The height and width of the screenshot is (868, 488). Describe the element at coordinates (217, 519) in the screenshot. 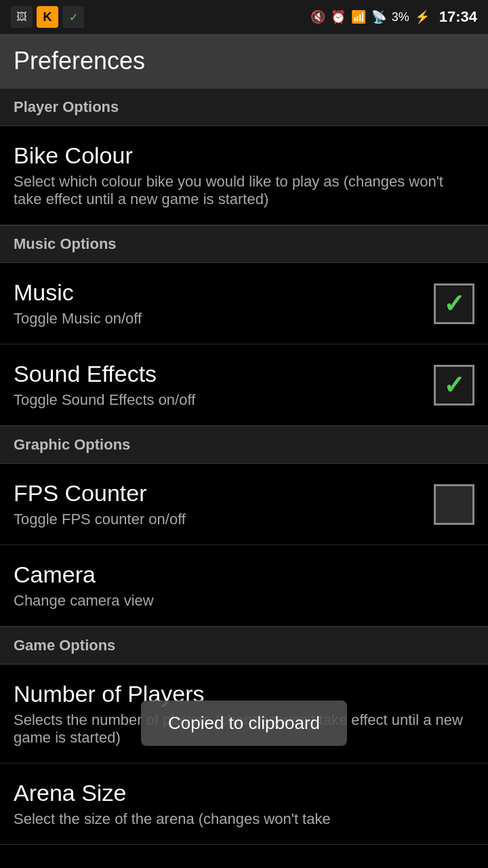

I see `pref-fps-counter-subtitle: Toggle FPS counter on/off` at that location.